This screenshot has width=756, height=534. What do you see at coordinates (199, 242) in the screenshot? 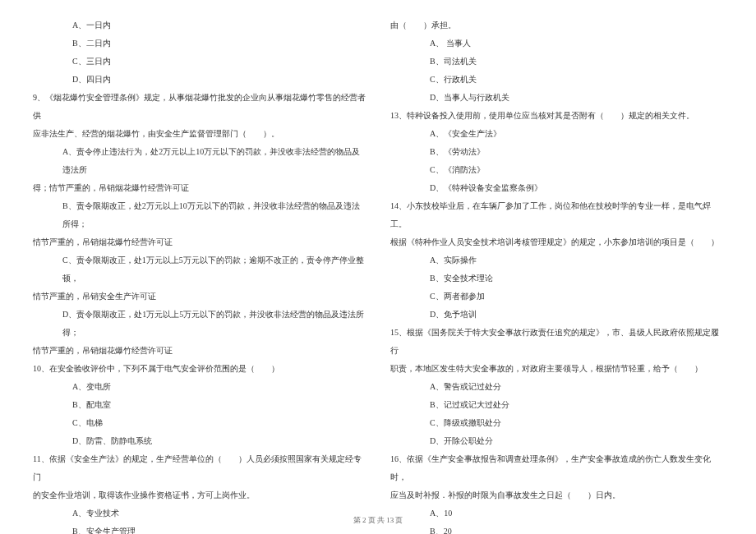
I see `q9-option-b-2: 情节严重的，吊销烟花爆竹经营许可证` at bounding box center [199, 242].